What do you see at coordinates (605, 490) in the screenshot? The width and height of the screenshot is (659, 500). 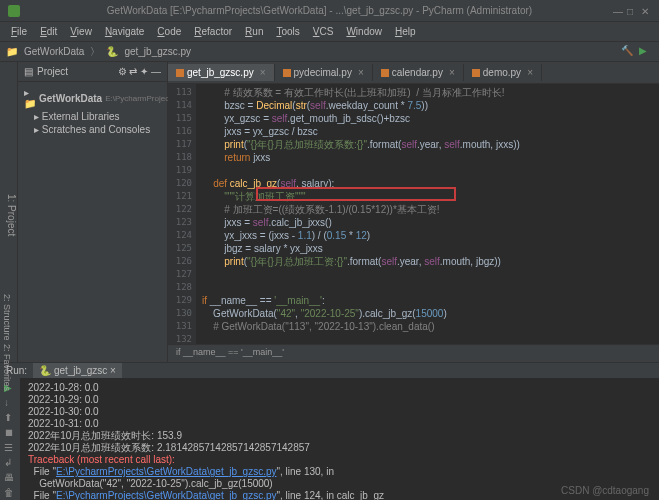 I see `watermark: CSDN @cdtaogang` at bounding box center [605, 490].